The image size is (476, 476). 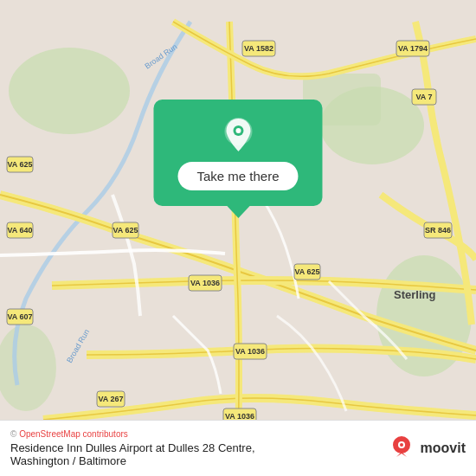 What do you see at coordinates (133, 448) in the screenshot?
I see `location-name: Residence Inn Dulles Airport at Dulles 2…` at bounding box center [133, 448].